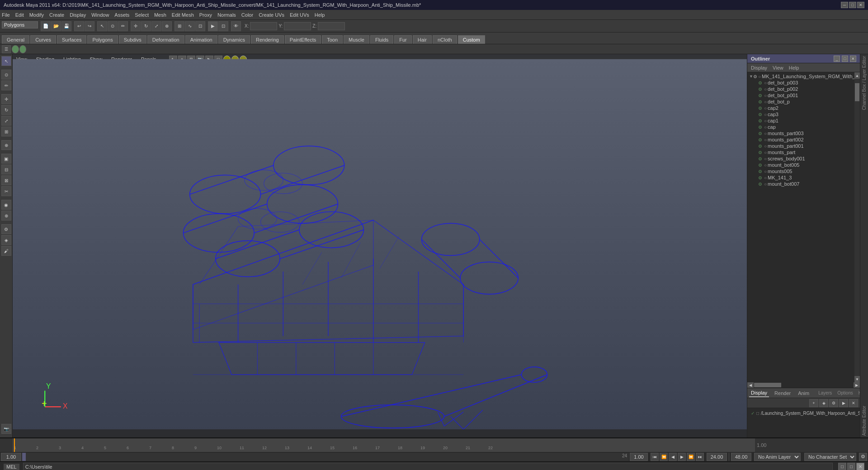 This screenshot has height=470, width=868. I want to click on hscroll-right: ▶, so click(857, 385).